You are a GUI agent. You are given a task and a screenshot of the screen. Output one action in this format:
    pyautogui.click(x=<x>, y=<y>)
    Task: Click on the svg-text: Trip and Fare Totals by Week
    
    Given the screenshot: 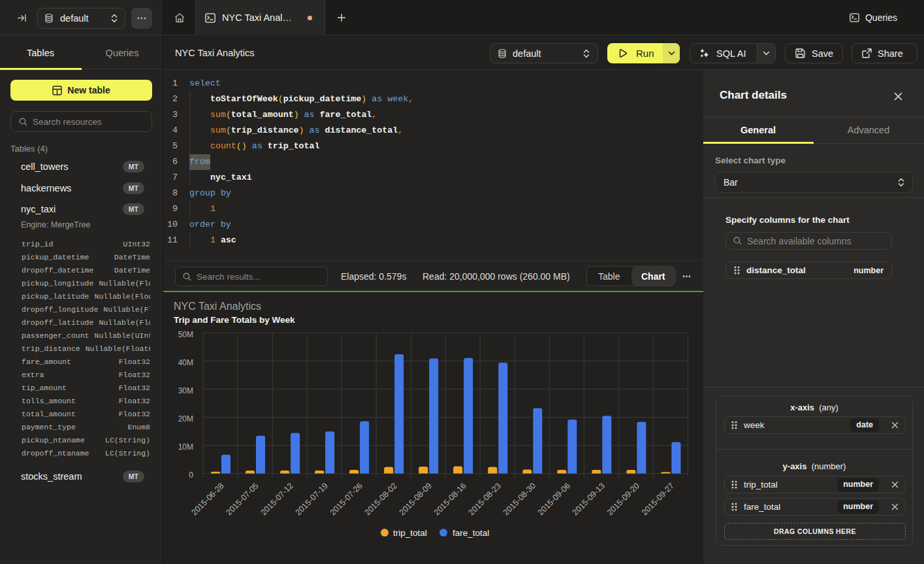 What is the action you would take?
    pyautogui.click(x=234, y=320)
    